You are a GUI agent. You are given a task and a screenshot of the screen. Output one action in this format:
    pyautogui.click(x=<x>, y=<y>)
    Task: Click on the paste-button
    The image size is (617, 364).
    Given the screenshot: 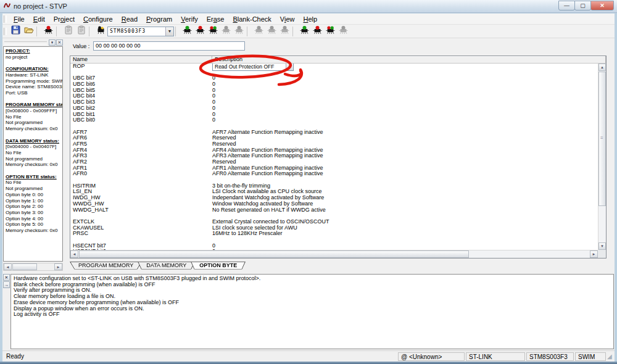 What is the action you would take?
    pyautogui.click(x=81, y=31)
    